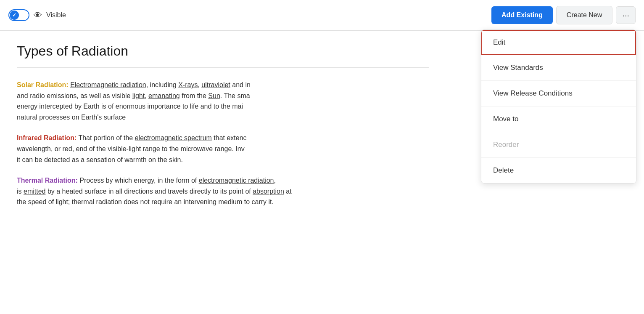  Describe the element at coordinates (506, 119) in the screenshot. I see `move-to-label: Move to` at that location.